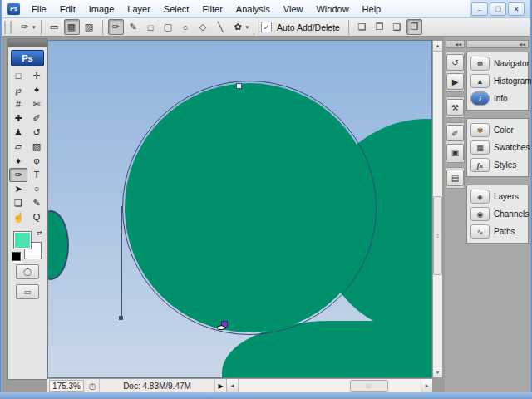  Describe the element at coordinates (37, 146) in the screenshot. I see `gradient-tool: ▧` at that location.